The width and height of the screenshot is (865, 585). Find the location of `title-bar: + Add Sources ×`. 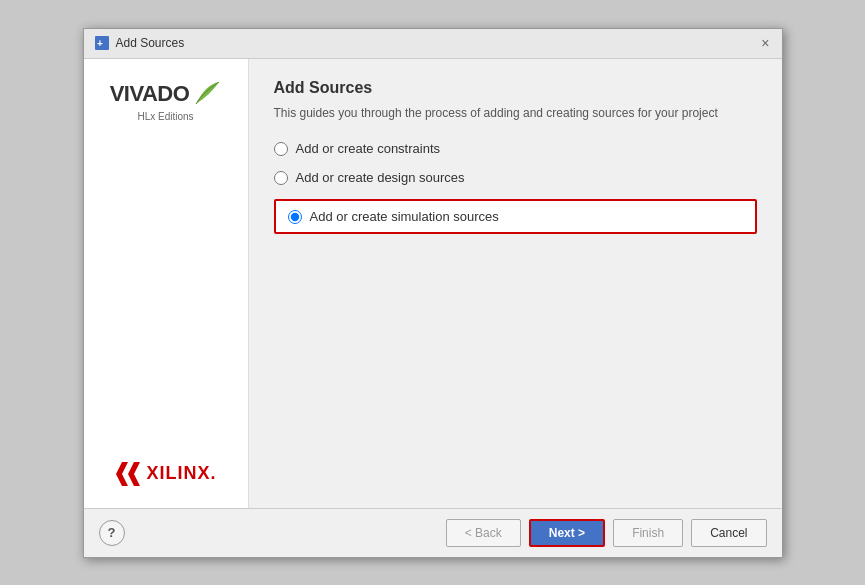

title-bar: + Add Sources × is located at coordinates (433, 44).